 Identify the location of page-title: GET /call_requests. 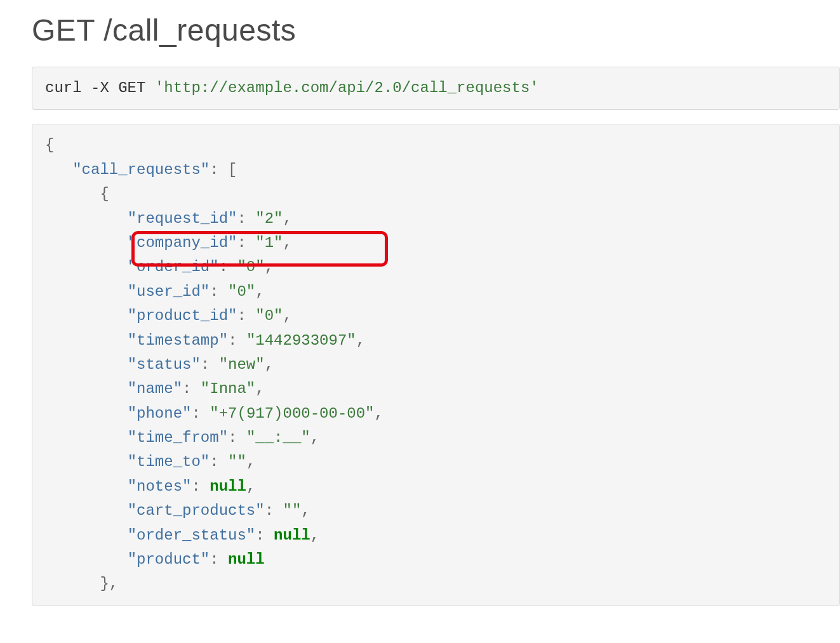
(436, 30).